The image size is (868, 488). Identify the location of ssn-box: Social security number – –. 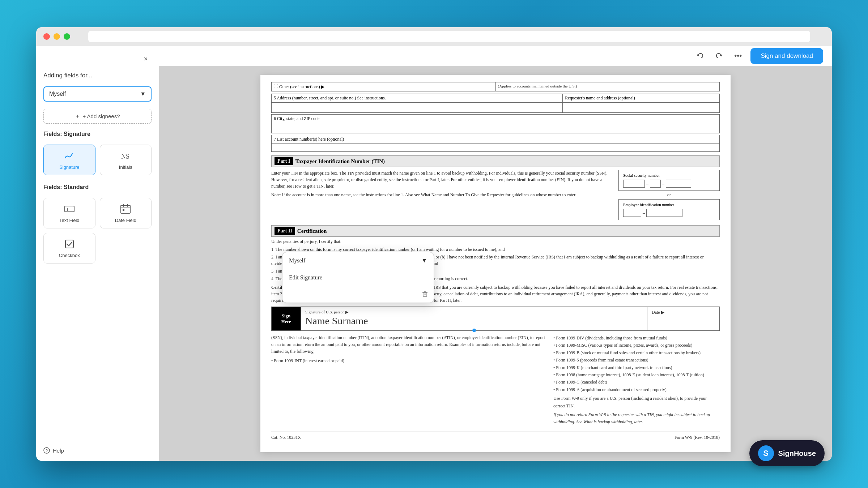
(669, 180).